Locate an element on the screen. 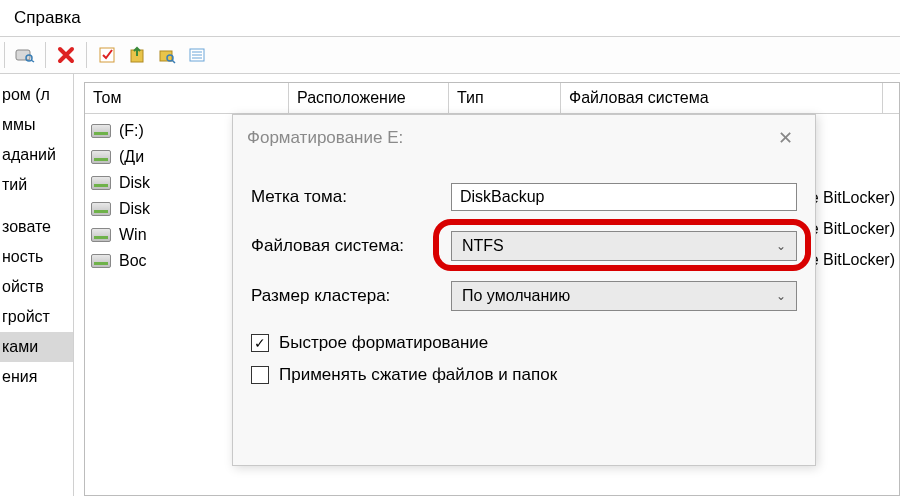 Image resolution: width=900 pixels, height=500 pixels. sidebar: ром (л ммы аданий тий зовате ность ойств… is located at coordinates (37, 285).